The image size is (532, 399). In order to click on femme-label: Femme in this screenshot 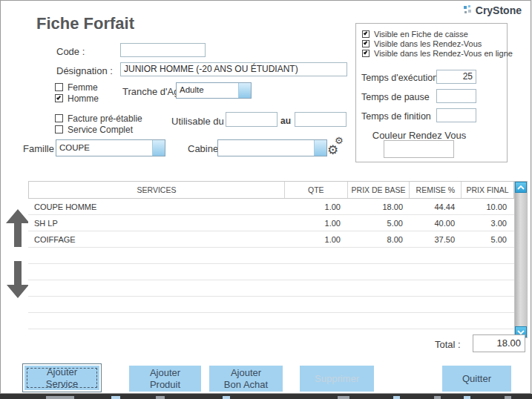, I will do `click(83, 88)`.